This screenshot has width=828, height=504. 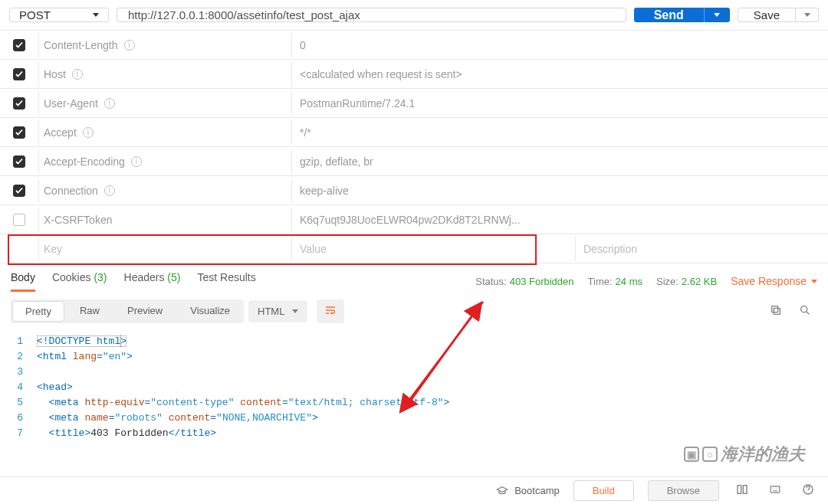 What do you see at coordinates (414, 191) in the screenshot?
I see `header-row: Connectionikeep-alive` at bounding box center [414, 191].